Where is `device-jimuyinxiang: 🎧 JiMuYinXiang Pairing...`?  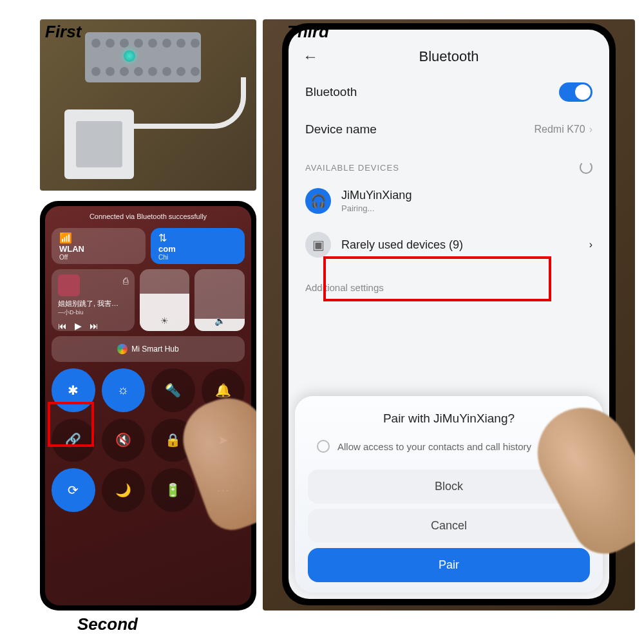 device-jimuyinxiang: 🎧 JiMuYinXiang Pairing... is located at coordinates (449, 201).